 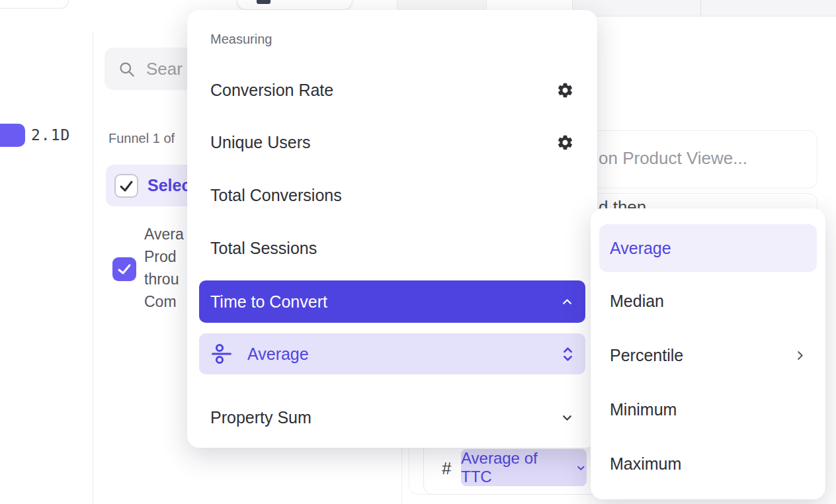 What do you see at coordinates (295, 5) in the screenshot?
I see `partial-card-top-middle` at bounding box center [295, 5].